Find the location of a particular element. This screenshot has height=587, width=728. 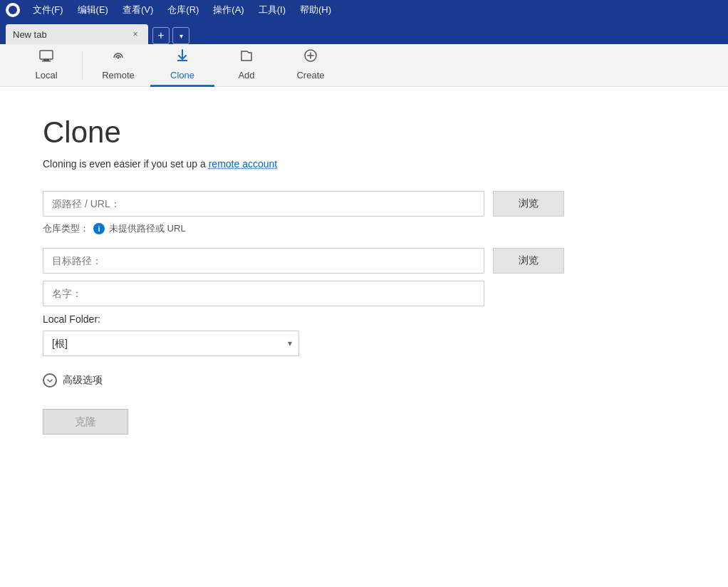

page-title: Clone is located at coordinates (364, 133).